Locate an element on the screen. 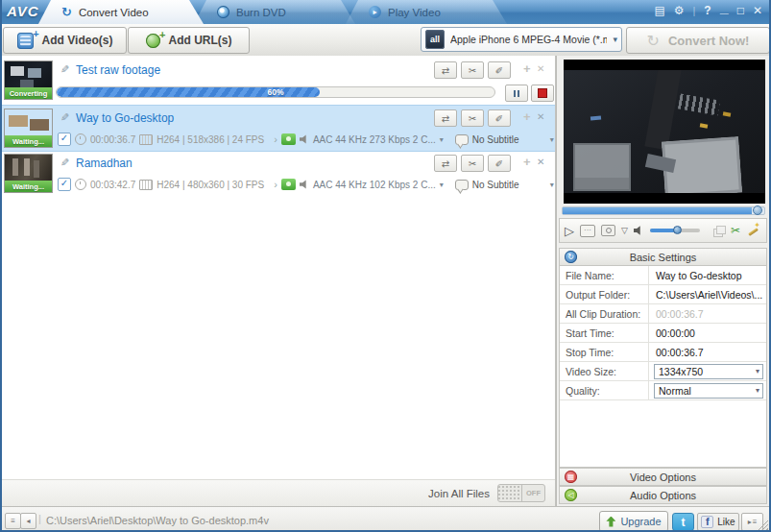 The image size is (771, 532). stop-button is located at coordinates (542, 93).